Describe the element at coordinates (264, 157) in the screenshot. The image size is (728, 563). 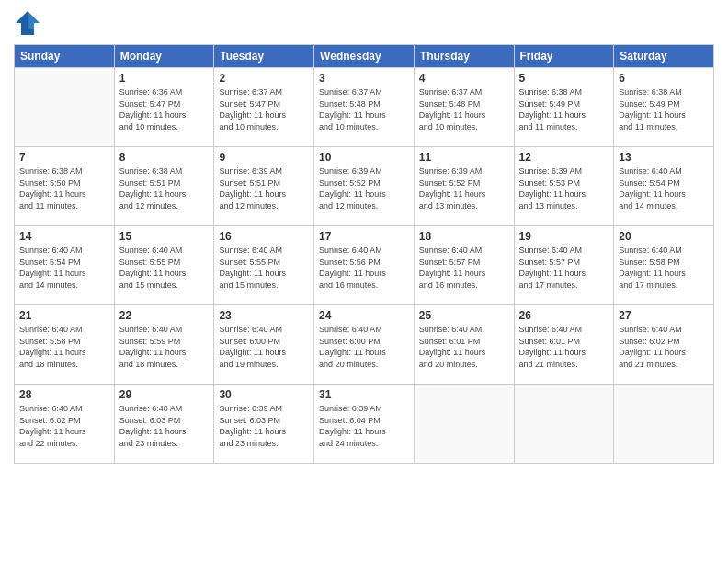
I see `day-number: 9` at that location.